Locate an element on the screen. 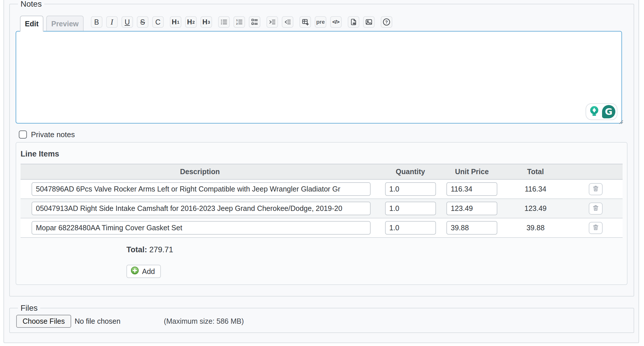  toolbar-pre-button: pre is located at coordinates (321, 22).